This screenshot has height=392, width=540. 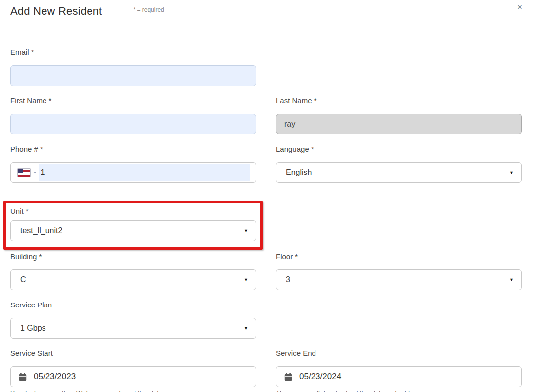 I want to click on row-email: Email *, so click(x=275, y=67).